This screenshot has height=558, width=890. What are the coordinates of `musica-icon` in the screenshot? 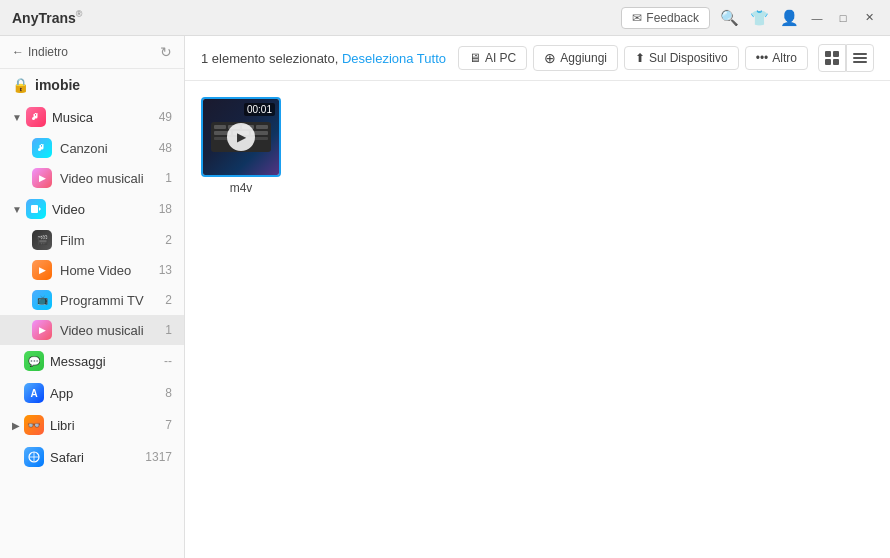 It's located at (36, 117).